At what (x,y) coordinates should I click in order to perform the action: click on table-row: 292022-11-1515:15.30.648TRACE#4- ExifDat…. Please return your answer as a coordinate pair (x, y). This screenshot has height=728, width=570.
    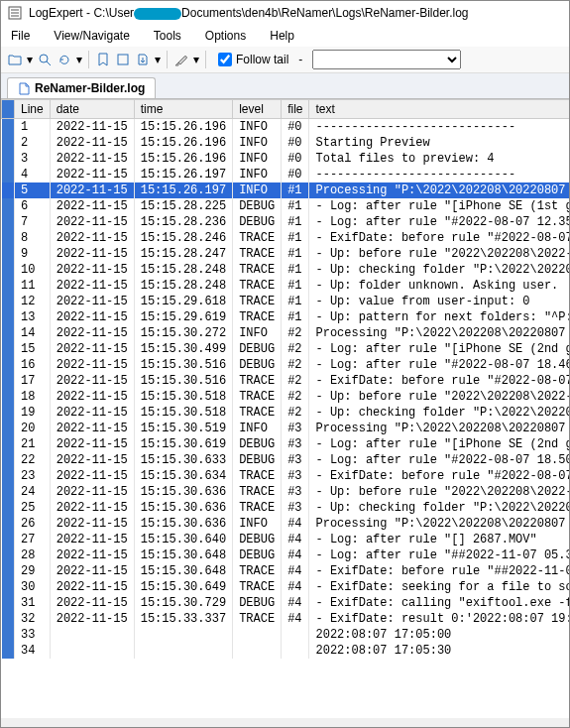
    Looking at the image, I should click on (285, 571).